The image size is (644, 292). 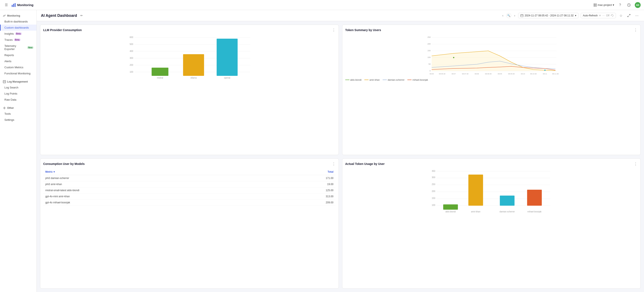 I want to click on actual-token-title: Actual Token Usage by User, so click(x=365, y=164).